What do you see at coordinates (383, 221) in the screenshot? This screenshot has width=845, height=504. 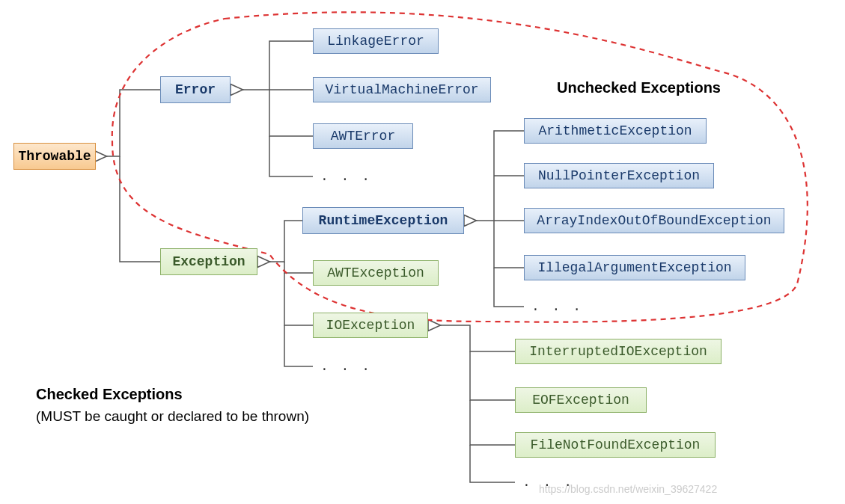 I see `node-label: RuntimeException` at bounding box center [383, 221].